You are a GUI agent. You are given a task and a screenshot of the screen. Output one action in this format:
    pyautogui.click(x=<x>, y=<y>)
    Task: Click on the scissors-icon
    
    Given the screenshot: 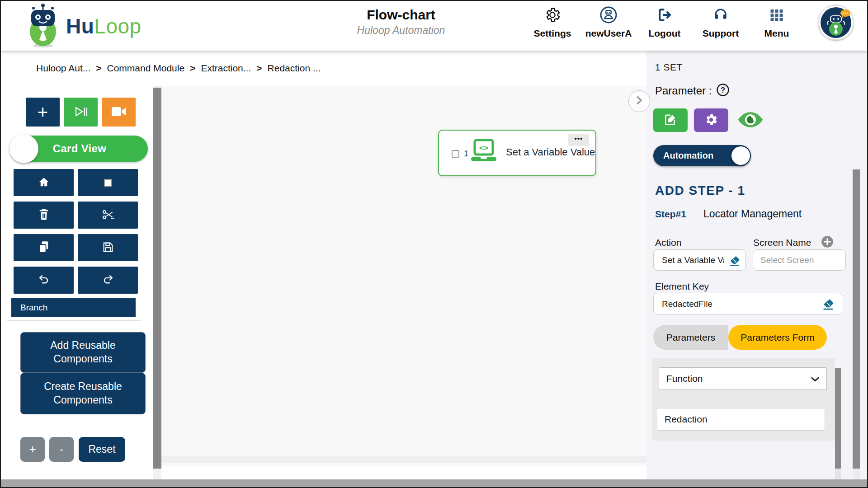 What is the action you would take?
    pyautogui.click(x=108, y=215)
    